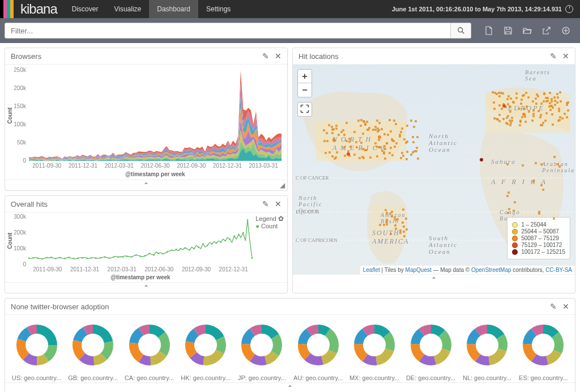  What do you see at coordinates (152, 9) in the screenshot?
I see `nav-tabs: Discover Visualize Dashboard Settings` at bounding box center [152, 9].